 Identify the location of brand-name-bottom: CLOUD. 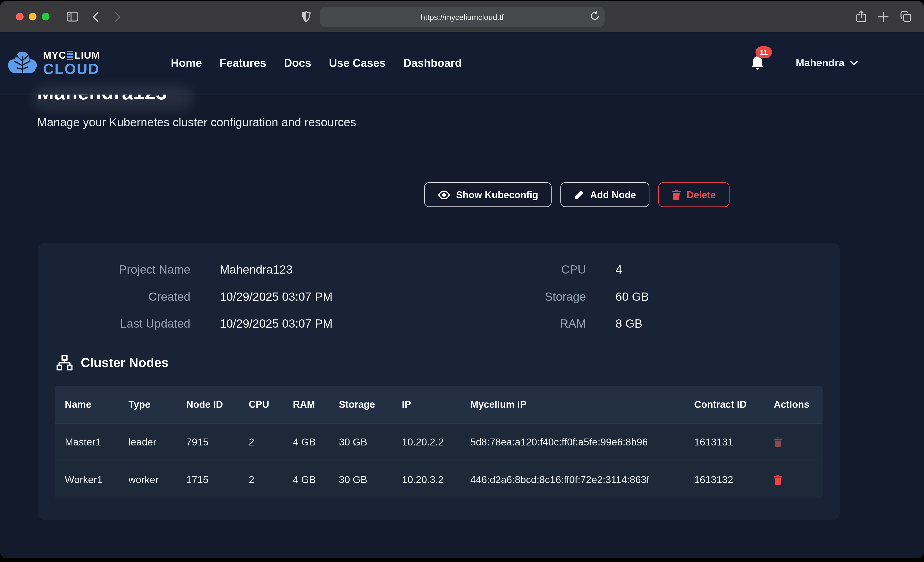
(72, 69).